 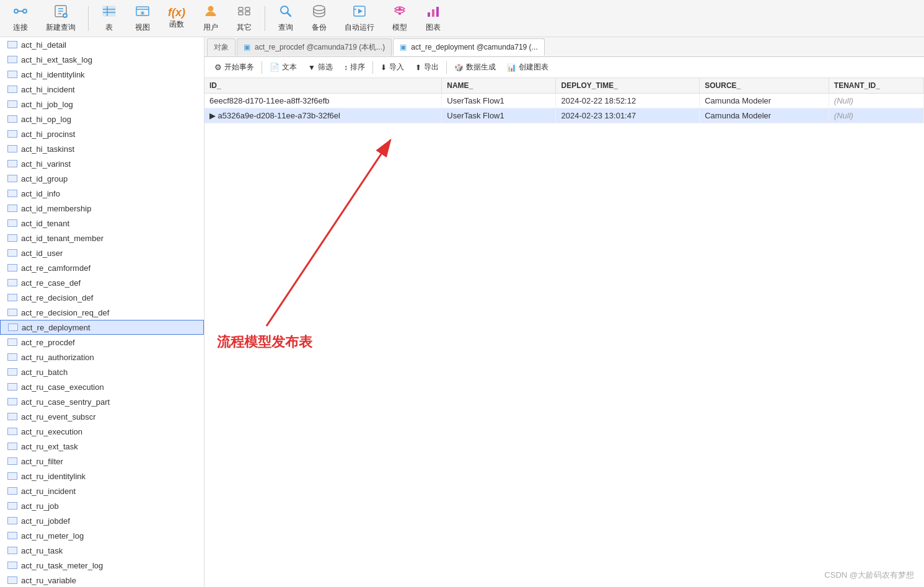 I want to click on table-row: 6eecf828-d170-11ee-a8ff-32f6efbUserTask …, so click(x=564, y=101).